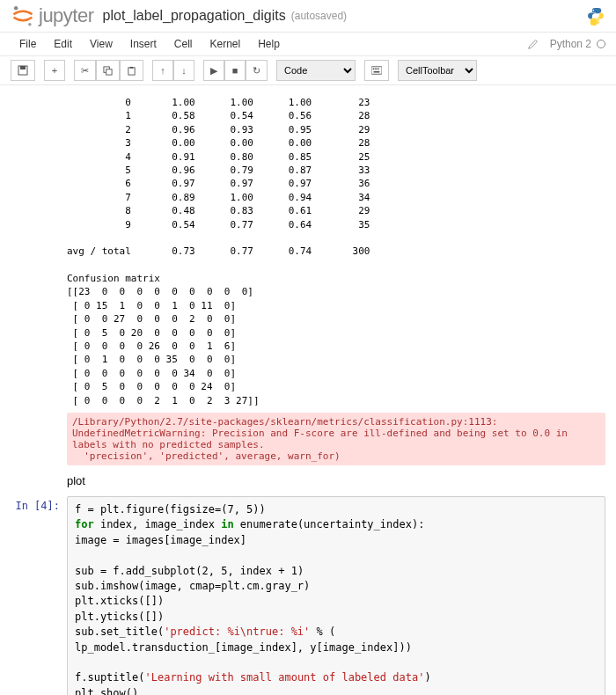 The height and width of the screenshot is (695, 616). What do you see at coordinates (308, 70) in the screenshot?
I see `toolbar: + ✂ ↑ ↓ ▶ ■ ↻ Code CellToolbar` at bounding box center [308, 70].